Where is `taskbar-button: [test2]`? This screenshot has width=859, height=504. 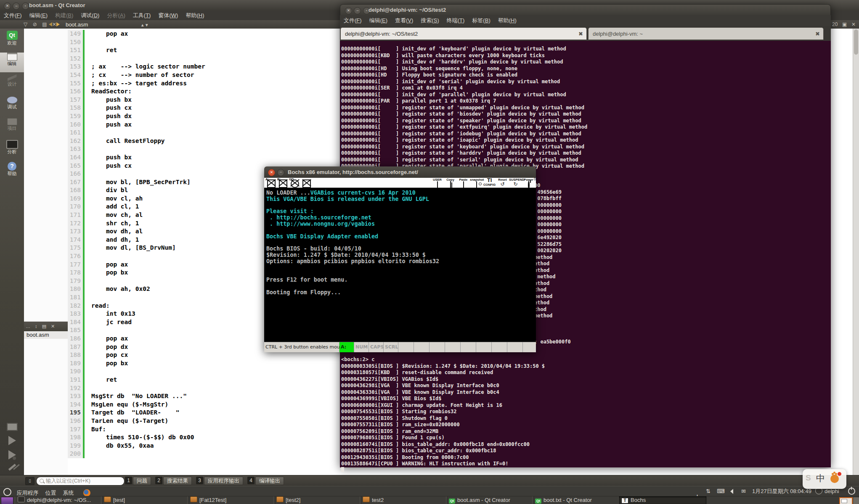 taskbar-button: [test2] is located at coordinates (318, 500).